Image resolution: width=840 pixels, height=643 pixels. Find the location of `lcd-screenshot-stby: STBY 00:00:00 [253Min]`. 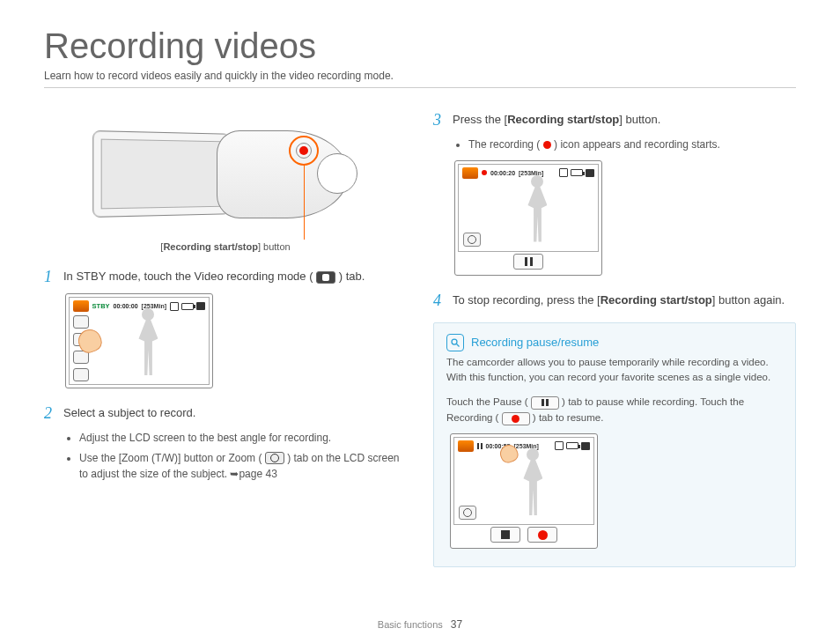

lcd-screenshot-stby: STBY 00:00:00 [253Min] is located at coordinates (139, 341).